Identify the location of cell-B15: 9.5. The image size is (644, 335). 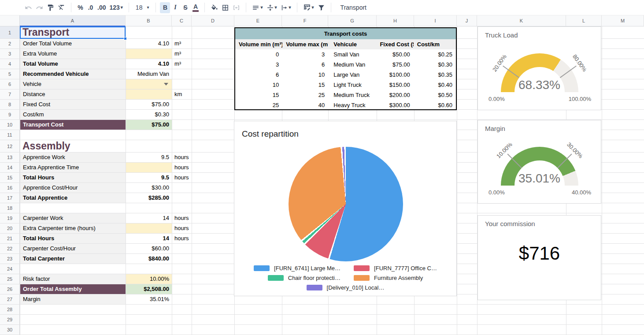
(149, 178).